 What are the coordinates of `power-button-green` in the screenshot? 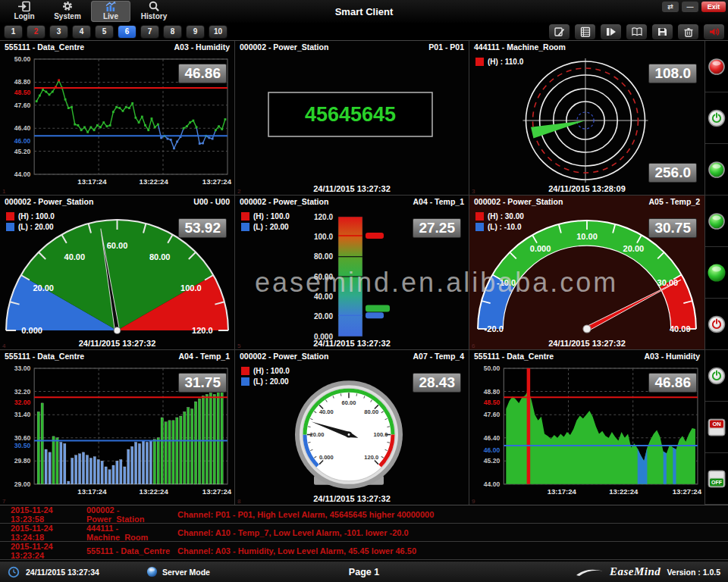 It's located at (717, 118).